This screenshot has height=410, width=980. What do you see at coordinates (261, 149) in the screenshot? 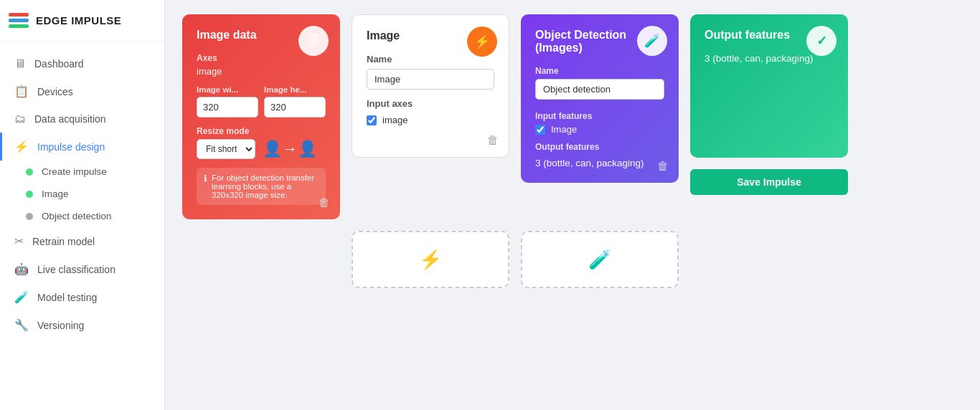
I see `resize-mode-row: Fit short Fit long Squash Crop 👤→👤` at bounding box center [261, 149].